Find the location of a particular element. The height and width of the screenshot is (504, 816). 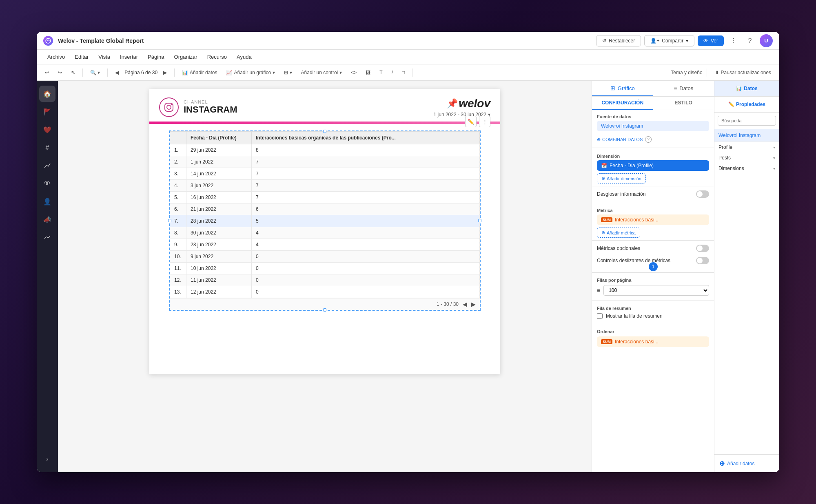

col-date-header: Fecha - Día (Profile) is located at coordinates (219, 138).